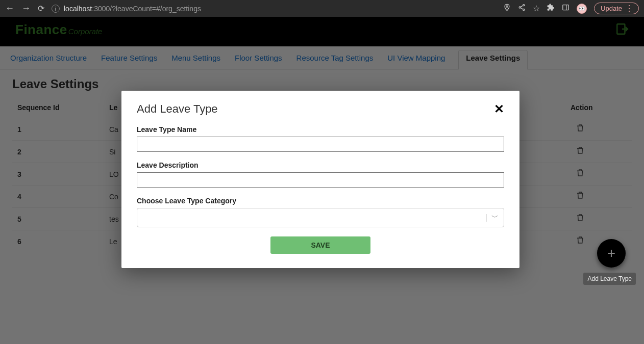  I want to click on leave-category-select: | ﹀, so click(320, 218).